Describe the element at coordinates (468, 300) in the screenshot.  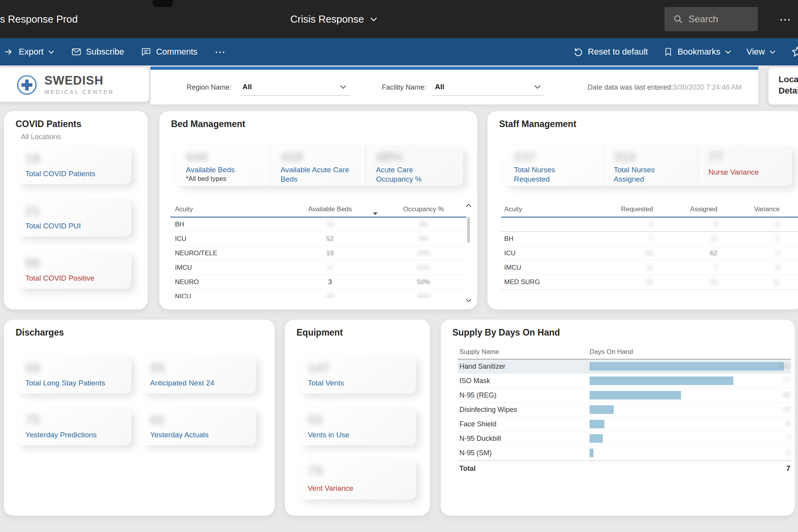
I see `scroll-down-icon` at that location.